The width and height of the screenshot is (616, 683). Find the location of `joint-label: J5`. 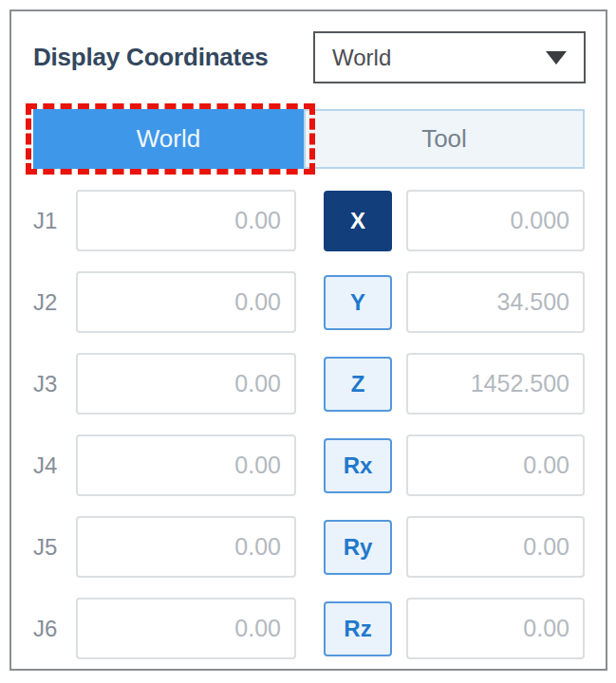

joint-label: J5 is located at coordinates (55, 547).